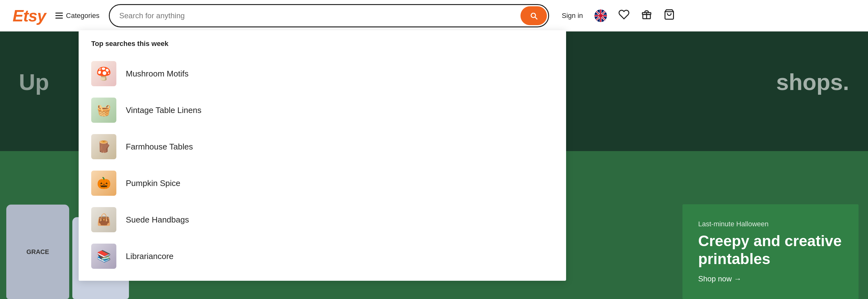 The height and width of the screenshot is (299, 868). I want to click on header: Etsy Categories Sign in, so click(434, 16).